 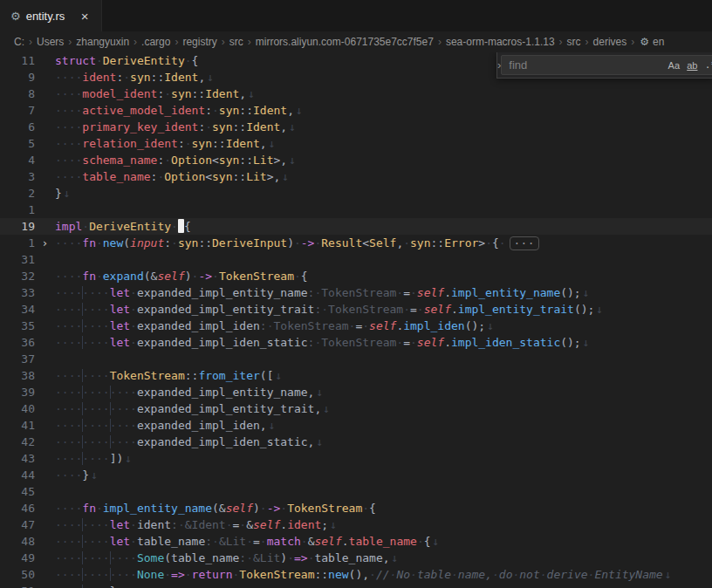 I want to click on code-line: 31, so click(x=356, y=260).